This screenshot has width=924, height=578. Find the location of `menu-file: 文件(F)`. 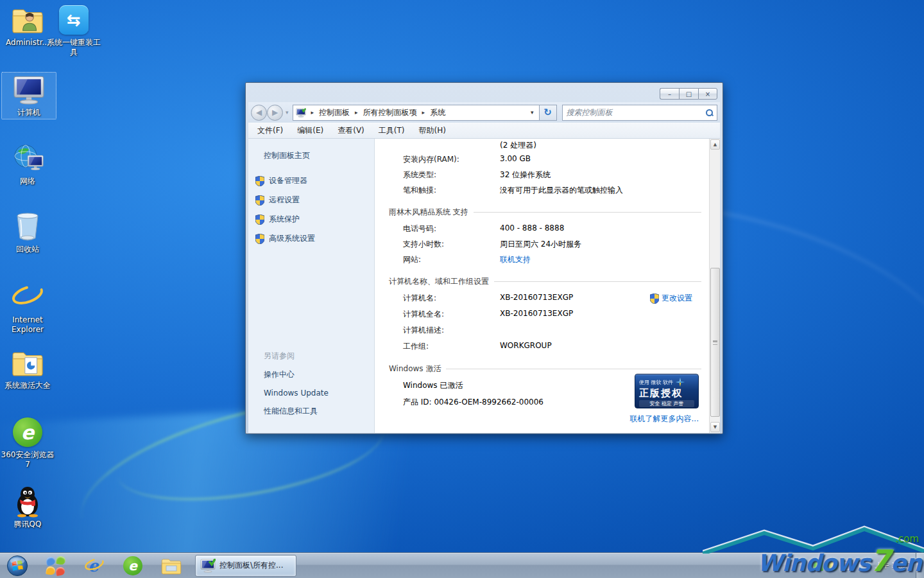

menu-file: 文件(F) is located at coordinates (270, 131).